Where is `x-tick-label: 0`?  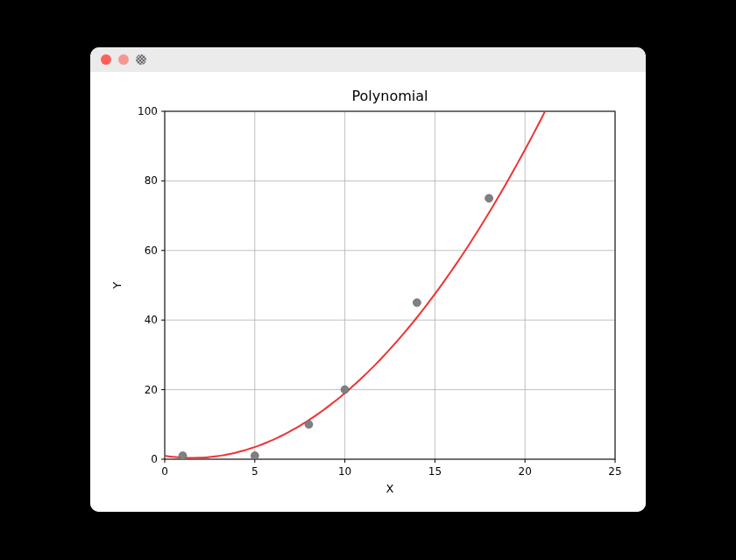
x-tick-label: 0 is located at coordinates (165, 471).